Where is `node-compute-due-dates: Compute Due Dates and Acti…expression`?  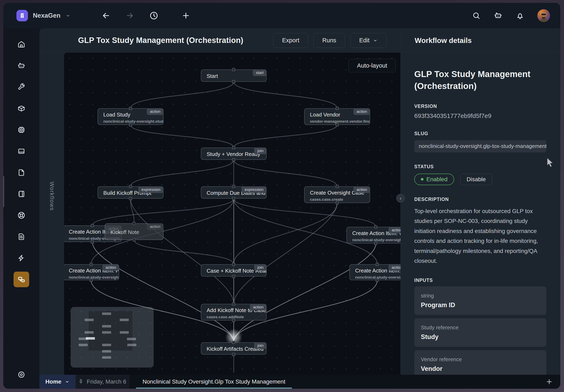 node-compute-due-dates: Compute Due Dates and Acti…expression is located at coordinates (234, 193).